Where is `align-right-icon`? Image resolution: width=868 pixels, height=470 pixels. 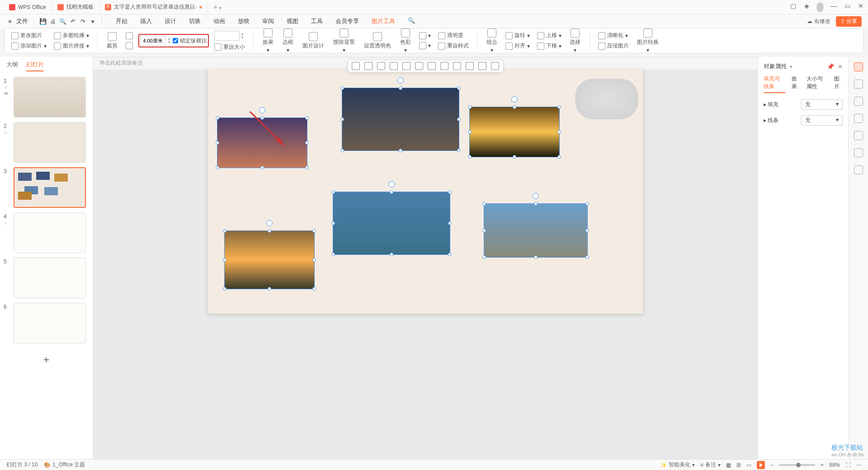 align-right-icon is located at coordinates (381, 66).